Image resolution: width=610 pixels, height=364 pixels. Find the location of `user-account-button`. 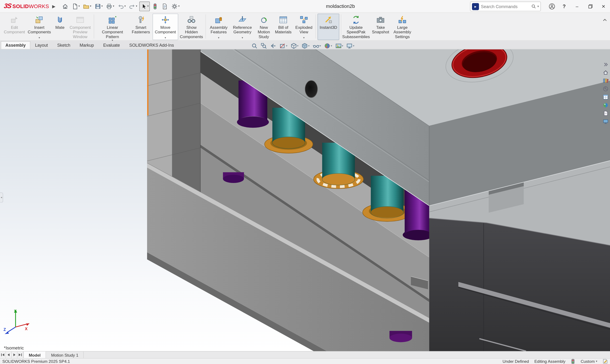

user-account-button is located at coordinates (552, 6).